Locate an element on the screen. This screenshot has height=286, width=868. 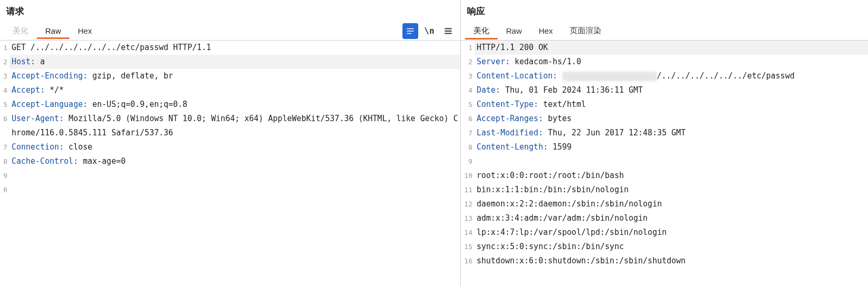
response-line: 8Content-Length: 1599 is located at coordinates (664, 147).